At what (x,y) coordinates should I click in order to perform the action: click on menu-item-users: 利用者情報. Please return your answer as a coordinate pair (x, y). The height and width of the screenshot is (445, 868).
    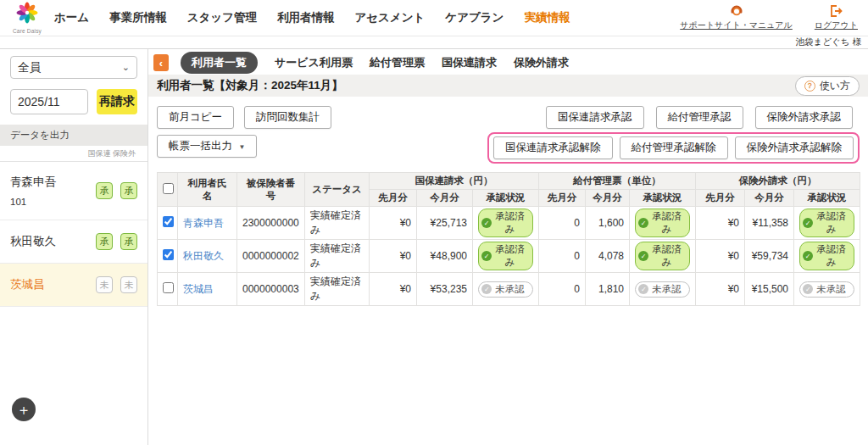
    Looking at the image, I should click on (306, 18).